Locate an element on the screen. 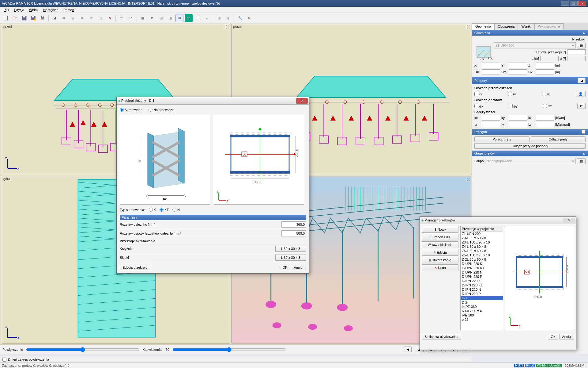  undo-icon: ↶ is located at coordinates (122, 18).